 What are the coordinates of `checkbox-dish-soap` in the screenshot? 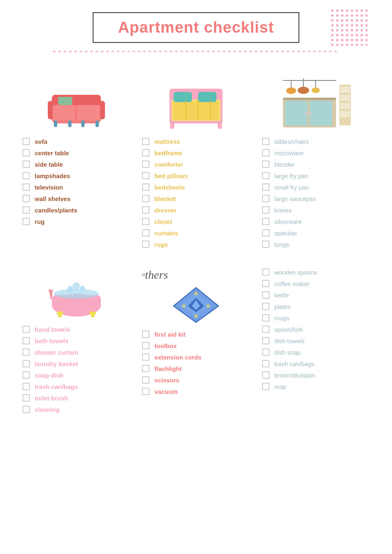 It's located at (266, 352).